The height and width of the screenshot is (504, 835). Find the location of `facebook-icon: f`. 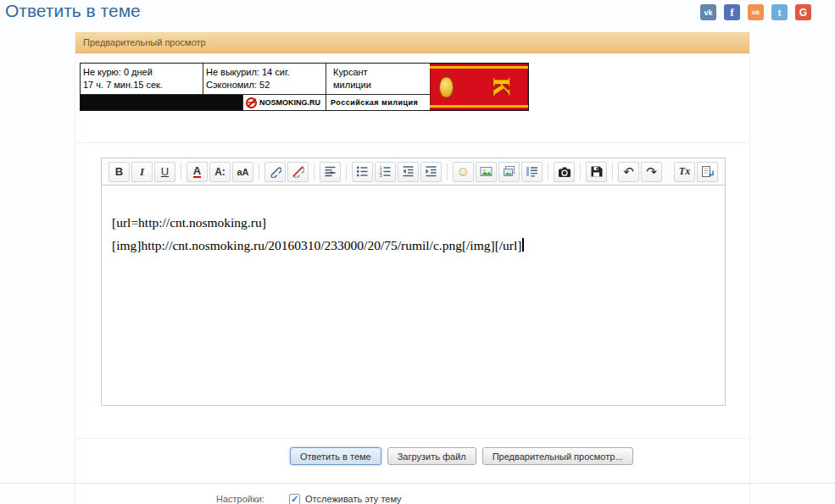

facebook-icon: f is located at coordinates (732, 12).